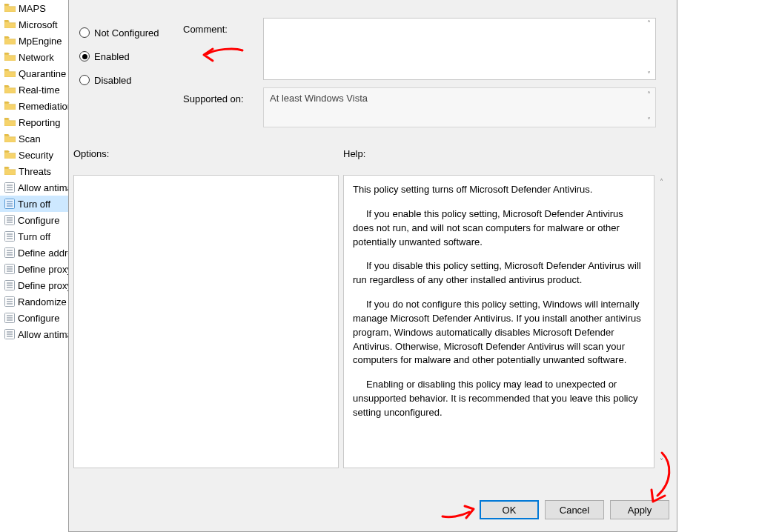 Image resolution: width=759 pixels, height=532 pixels. I want to click on dialog-button-row: OK Cancel Apply, so click(574, 510).